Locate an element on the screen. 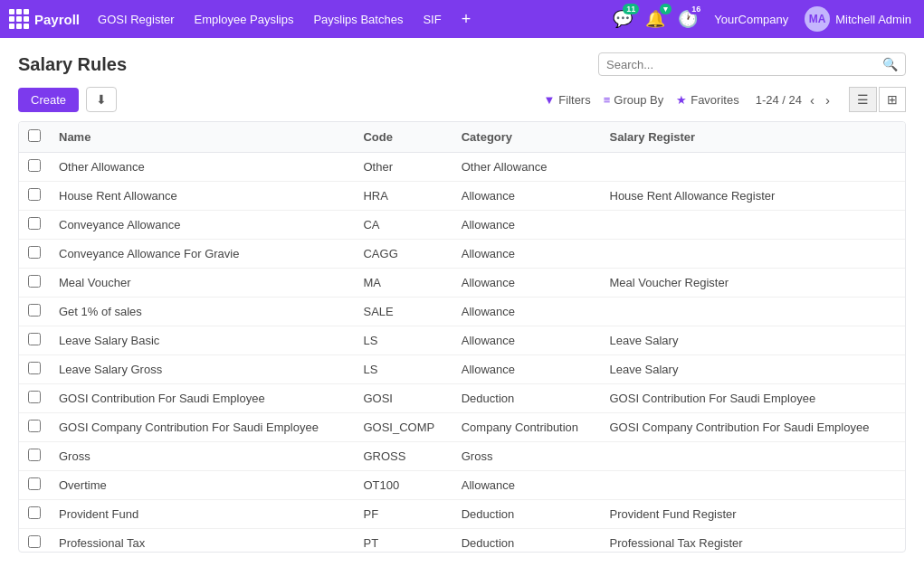 Image resolution: width=924 pixels, height=567 pixels. row-register: House Rent Allowance Register is located at coordinates (753, 196).